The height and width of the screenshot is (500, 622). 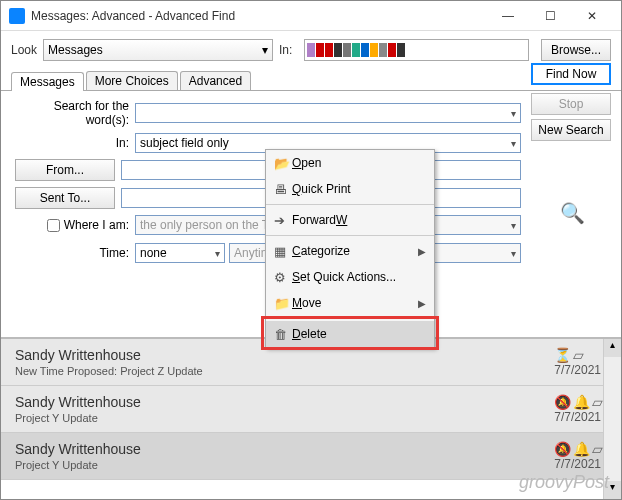 What do you see at coordinates (180, 253) in the screenshot?
I see `time-select: none▾` at bounding box center [180, 253].